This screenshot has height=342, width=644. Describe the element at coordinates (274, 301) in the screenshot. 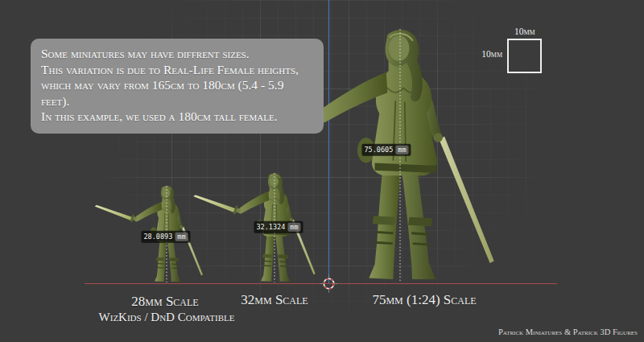

I see `scale-label-32mm: 32mm Scale` at that location.